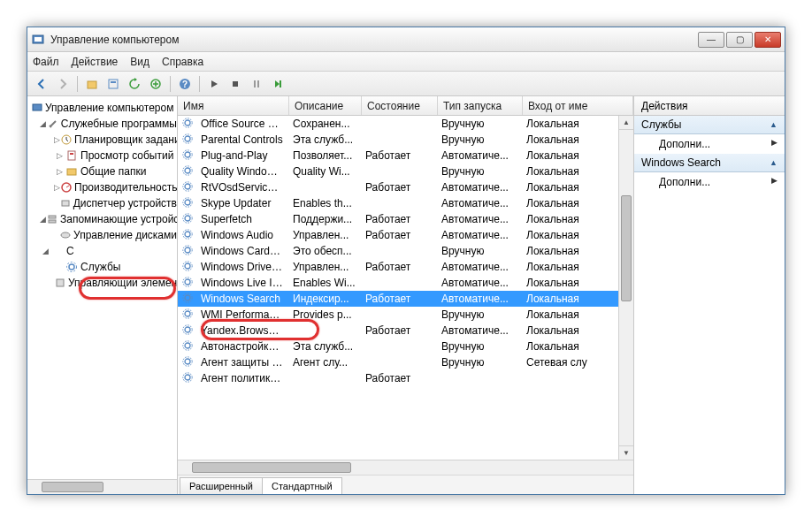  Describe the element at coordinates (374, 40) in the screenshot. I see `window-title: Управление компьютером` at that location.